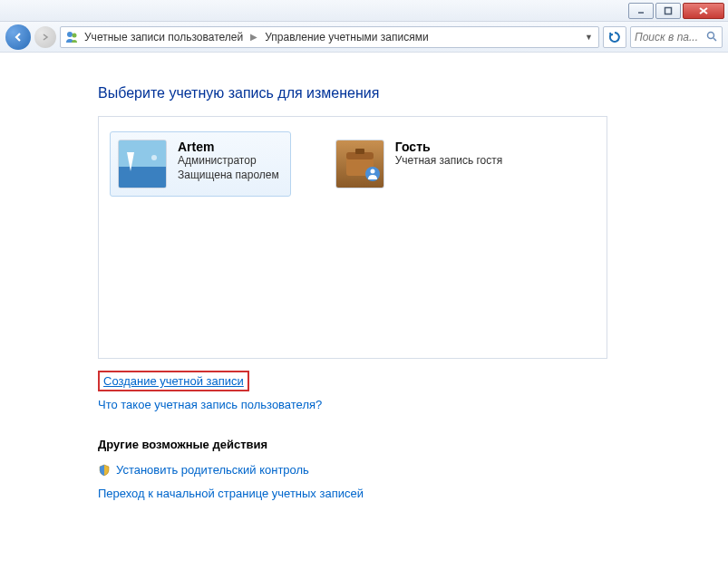  What do you see at coordinates (364, 11) in the screenshot?
I see `window-titlebar` at bounding box center [364, 11].